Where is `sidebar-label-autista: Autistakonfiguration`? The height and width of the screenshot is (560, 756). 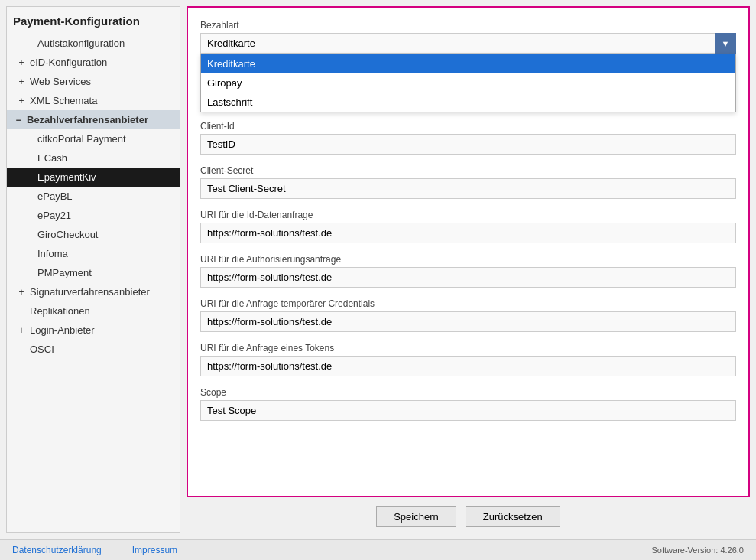 sidebar-label-autista: Autistakonfiguration is located at coordinates (77, 43).